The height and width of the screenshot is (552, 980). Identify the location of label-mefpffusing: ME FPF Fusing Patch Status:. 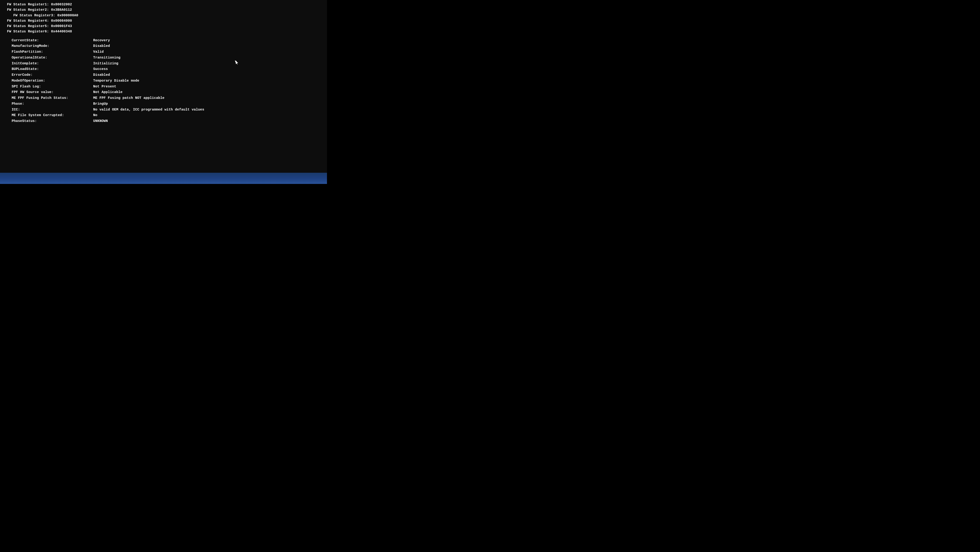
(51, 98).